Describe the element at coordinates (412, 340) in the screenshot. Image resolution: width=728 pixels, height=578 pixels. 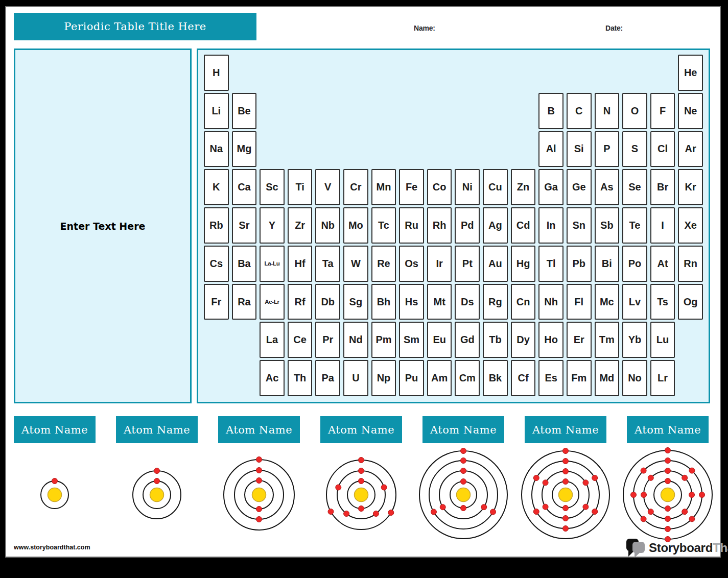
I see `element-cell-Sm: Sm` at that location.